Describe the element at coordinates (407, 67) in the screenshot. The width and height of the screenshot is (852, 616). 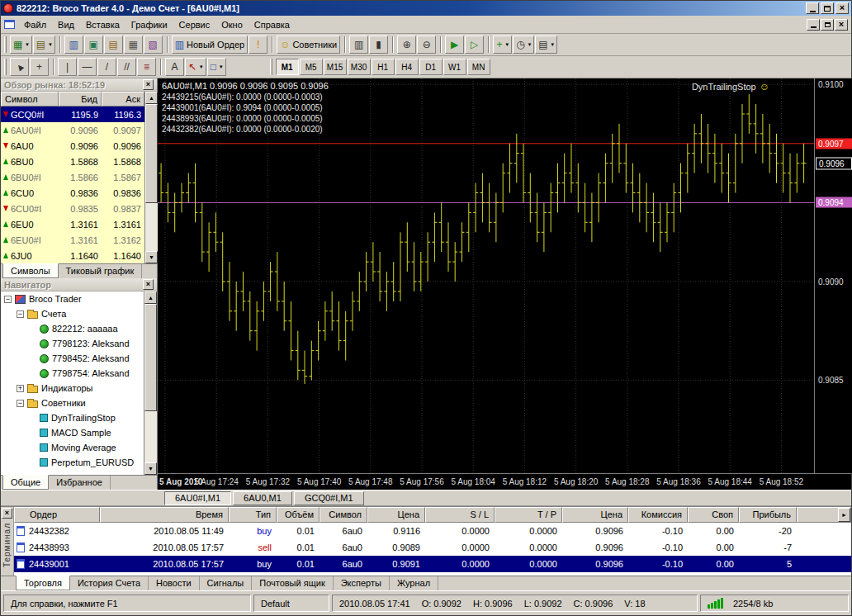
I see `timeframe-H4-button: H4` at that location.